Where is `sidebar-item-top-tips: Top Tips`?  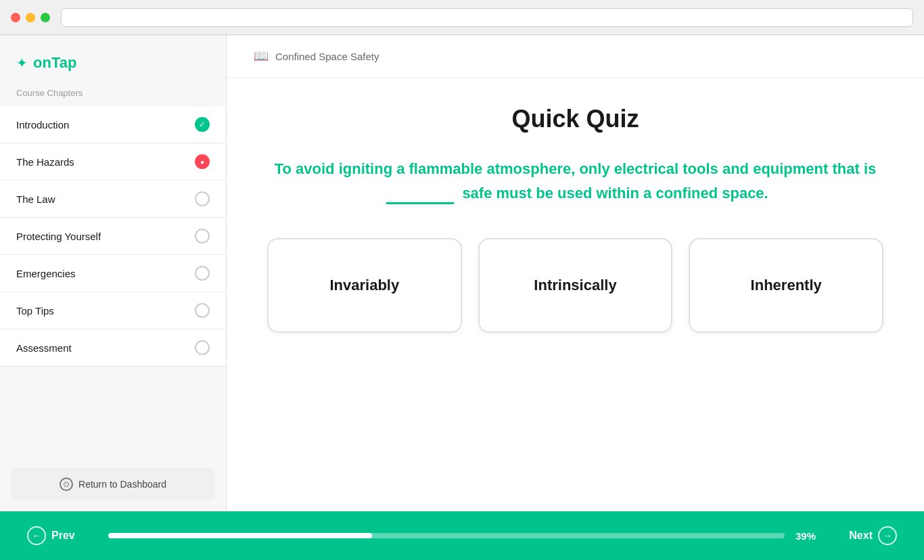 sidebar-item-top-tips: Top Tips is located at coordinates (113, 311).